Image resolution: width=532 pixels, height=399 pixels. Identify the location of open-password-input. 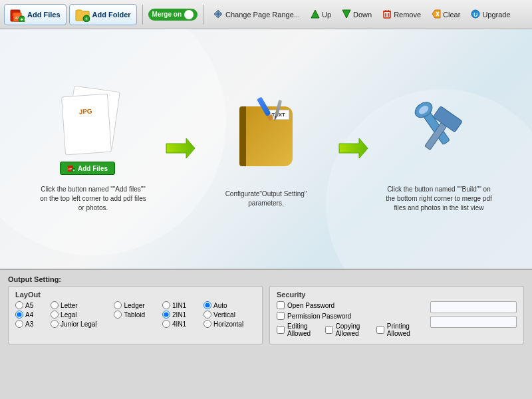
(473, 307).